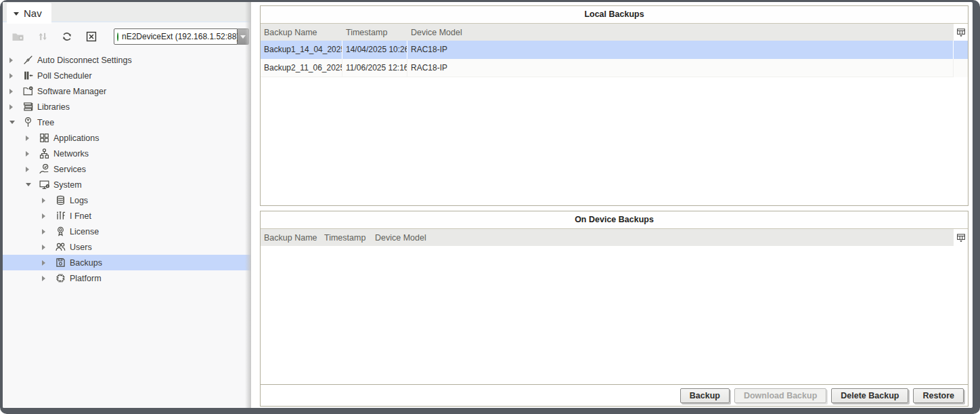  I want to click on poll-scheduler-icon, so click(28, 76).